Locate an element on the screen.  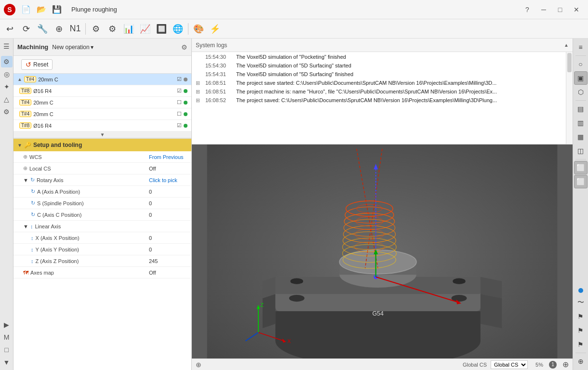
wcs-row: ⊕ WCS From Previous is located at coordinates (102, 157).